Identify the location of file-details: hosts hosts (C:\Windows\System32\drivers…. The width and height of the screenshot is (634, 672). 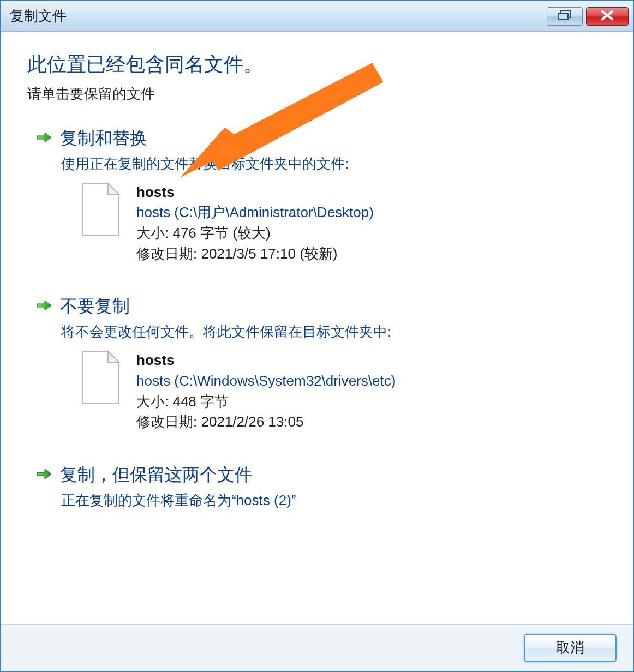
(343, 392).